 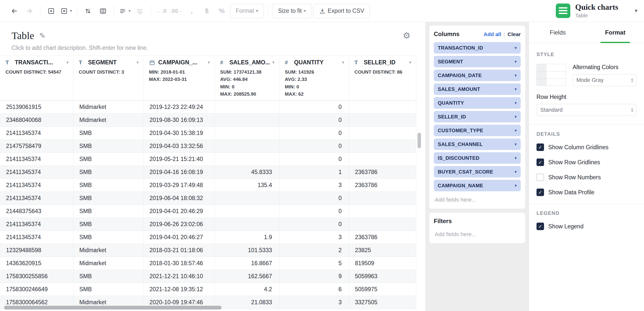 I want to click on column-header: CAMPAIGN_...▾MIN: 2018-01-01MAX: 2022-03…, so click(x=179, y=78).